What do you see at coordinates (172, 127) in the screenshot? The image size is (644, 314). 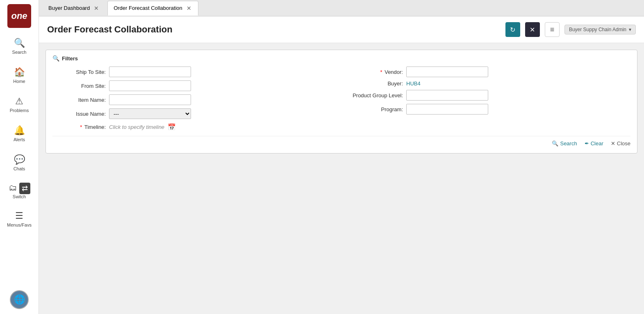 I see `calendar-icon: 📅` at bounding box center [172, 127].